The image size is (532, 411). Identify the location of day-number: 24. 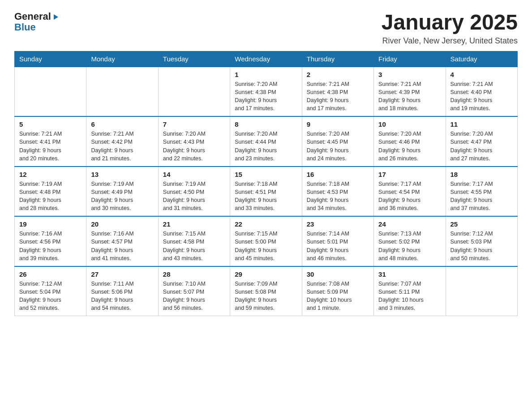
(409, 224).